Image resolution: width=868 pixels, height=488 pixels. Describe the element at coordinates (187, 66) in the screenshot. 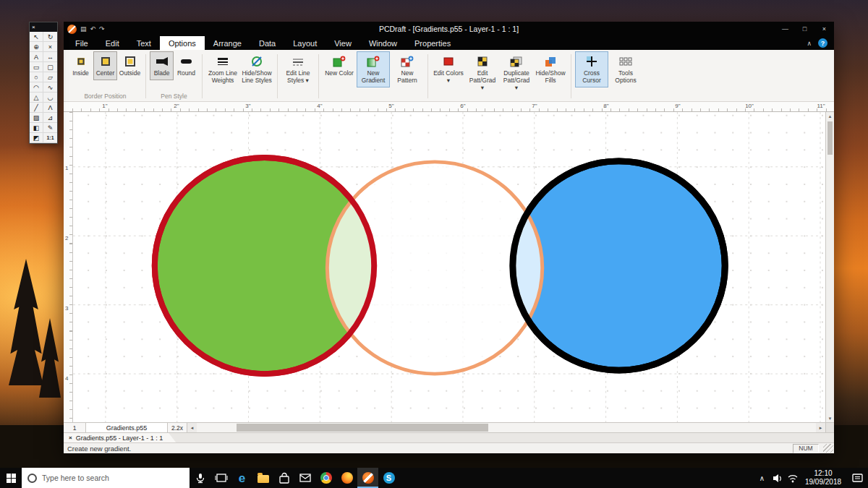

I see `round-button: Round` at that location.